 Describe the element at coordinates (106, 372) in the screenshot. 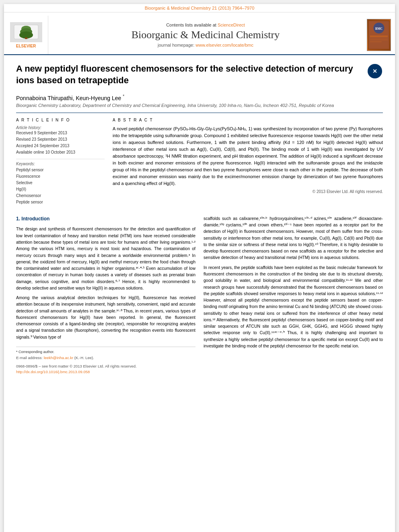

I see `doi-line: http://dx.doi.org/10.1016/j.bmc.2013.09.…` at that location.